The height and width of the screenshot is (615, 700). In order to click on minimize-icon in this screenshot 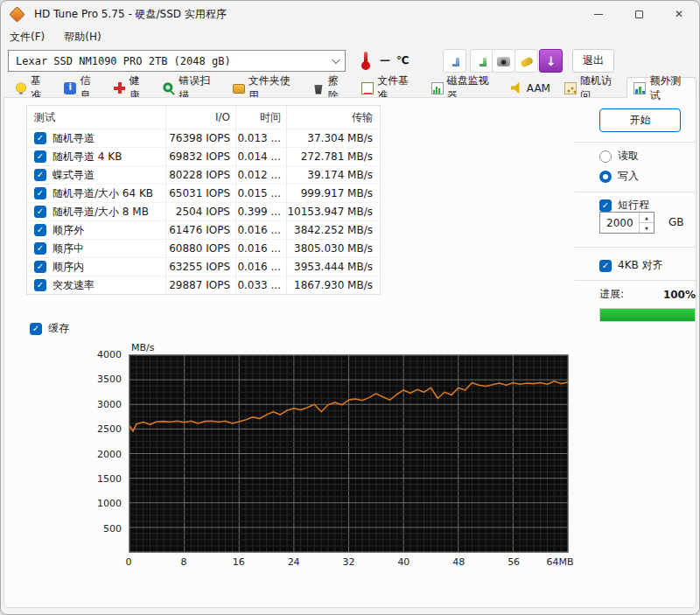, I will do `click(598, 14)`.